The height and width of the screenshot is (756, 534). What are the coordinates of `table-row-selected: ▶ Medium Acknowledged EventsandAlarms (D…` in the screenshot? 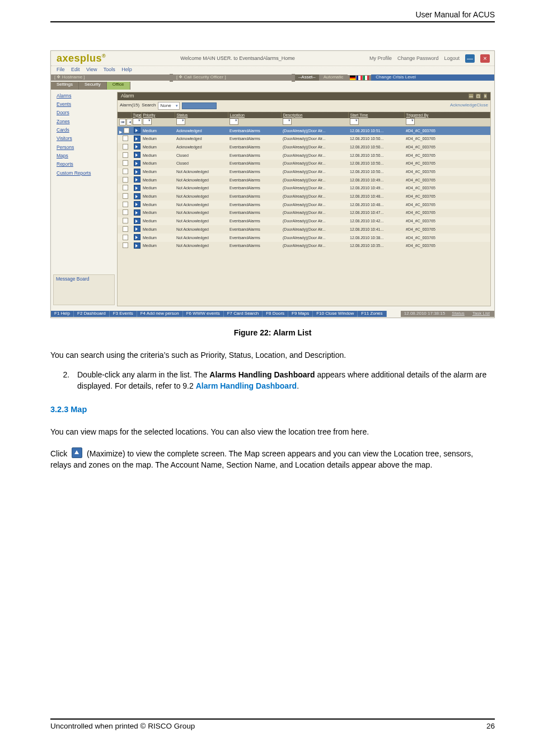 It's located at (304, 131).